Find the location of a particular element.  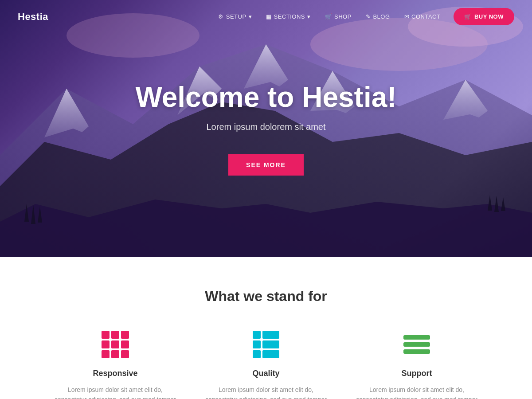

support-icon is located at coordinates (417, 344).